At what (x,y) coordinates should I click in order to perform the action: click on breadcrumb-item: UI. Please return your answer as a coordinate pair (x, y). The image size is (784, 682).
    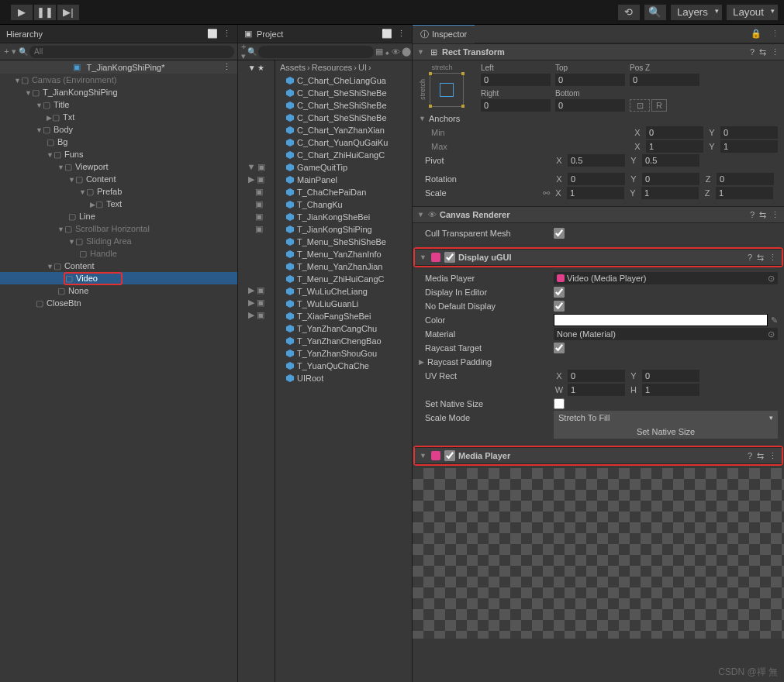
    Looking at the image, I should click on (363, 67).